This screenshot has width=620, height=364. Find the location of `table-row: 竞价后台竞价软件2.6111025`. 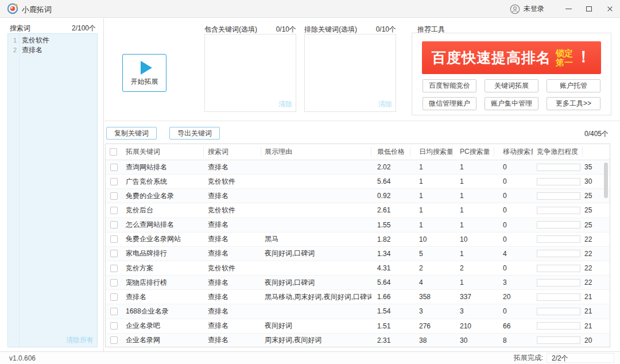

table-row: 竞价后台竞价软件2.6111025 is located at coordinates (358, 210).